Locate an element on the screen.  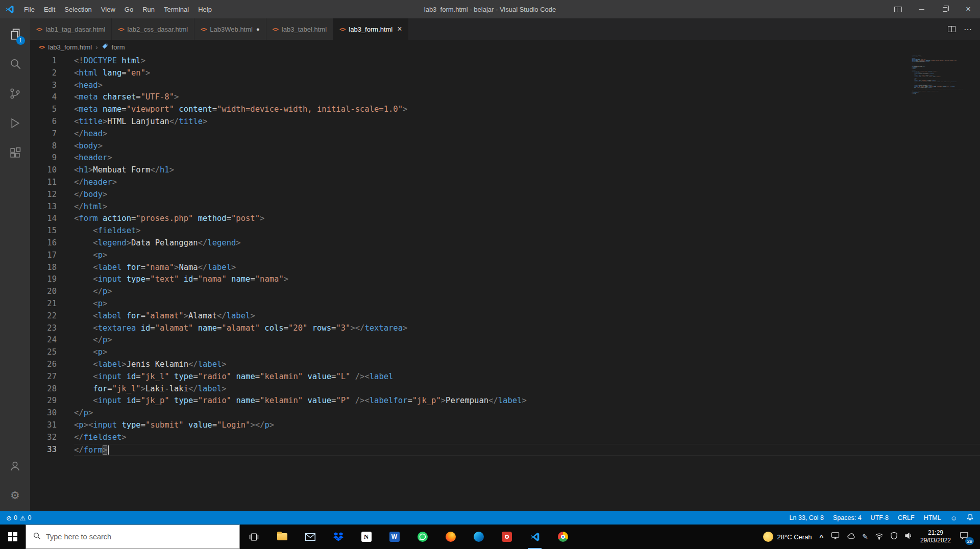
code-line: <title>HTML Lanjutan</title> is located at coordinates (527, 122).